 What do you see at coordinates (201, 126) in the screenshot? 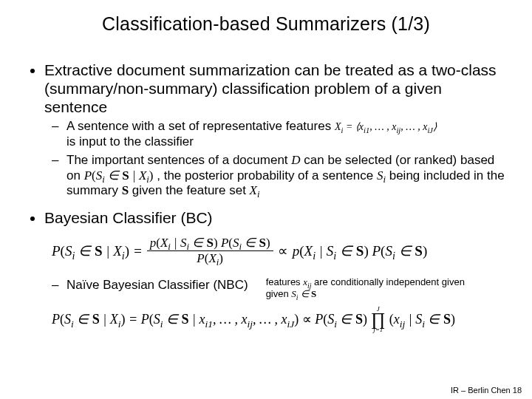
I see `b1s1-a: A sentence with a set of representative …` at bounding box center [201, 126].